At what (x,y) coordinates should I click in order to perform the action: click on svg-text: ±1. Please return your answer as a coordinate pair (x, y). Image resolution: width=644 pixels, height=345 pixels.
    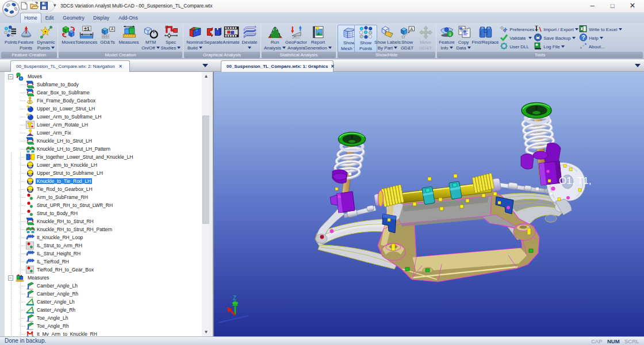
    Looking at the image, I should click on (87, 29).